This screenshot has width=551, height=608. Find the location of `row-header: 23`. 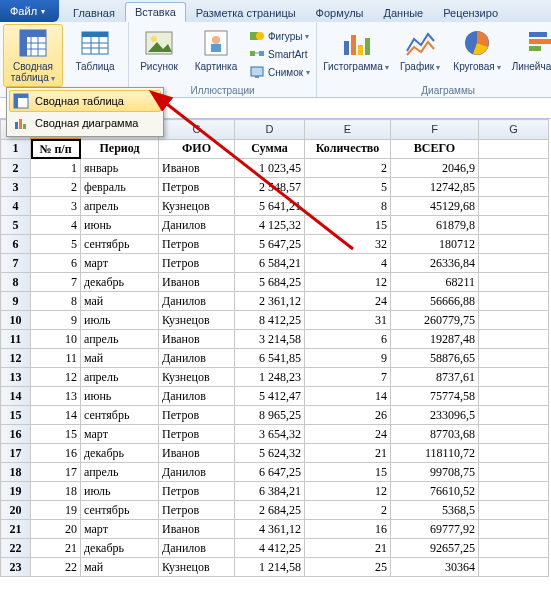

row-header: 23 is located at coordinates (16, 568).